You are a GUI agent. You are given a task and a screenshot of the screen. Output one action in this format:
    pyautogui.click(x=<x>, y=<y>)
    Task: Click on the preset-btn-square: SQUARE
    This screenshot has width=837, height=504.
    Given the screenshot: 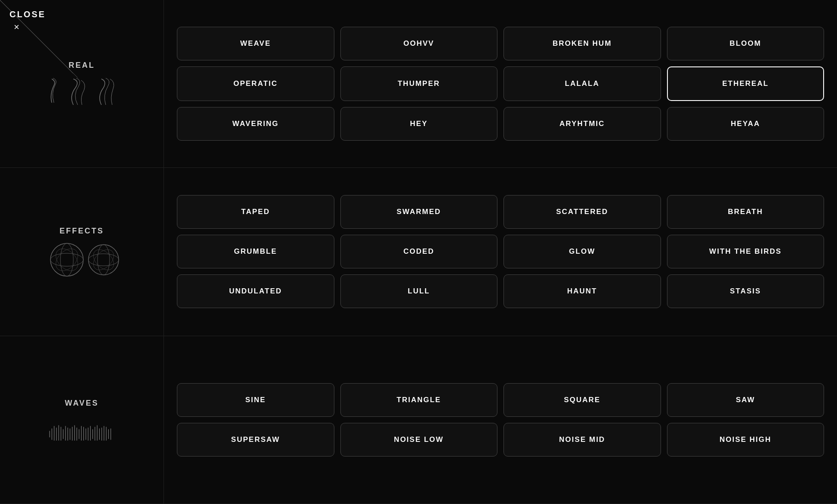 What is the action you would take?
    pyautogui.click(x=582, y=400)
    